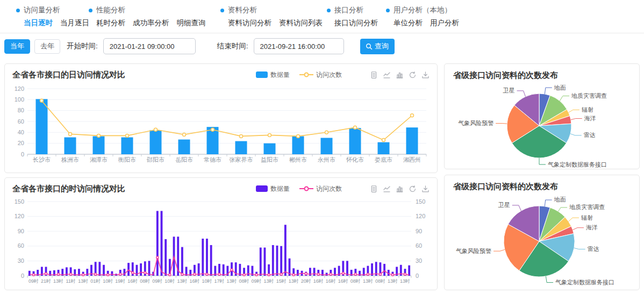  Describe the element at coordinates (377, 46) in the screenshot. I see `search-button: 查询` at that location.